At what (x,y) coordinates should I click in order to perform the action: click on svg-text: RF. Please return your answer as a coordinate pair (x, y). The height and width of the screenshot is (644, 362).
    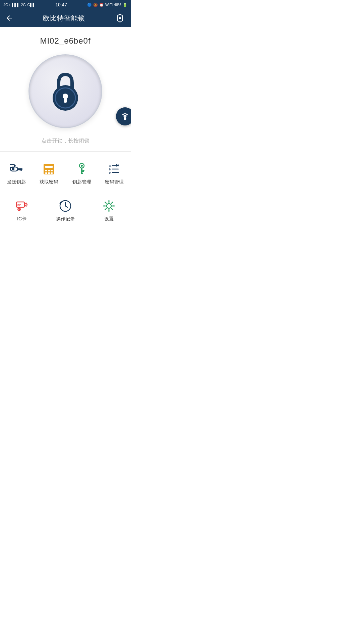
    Looking at the image, I should click on (19, 205).